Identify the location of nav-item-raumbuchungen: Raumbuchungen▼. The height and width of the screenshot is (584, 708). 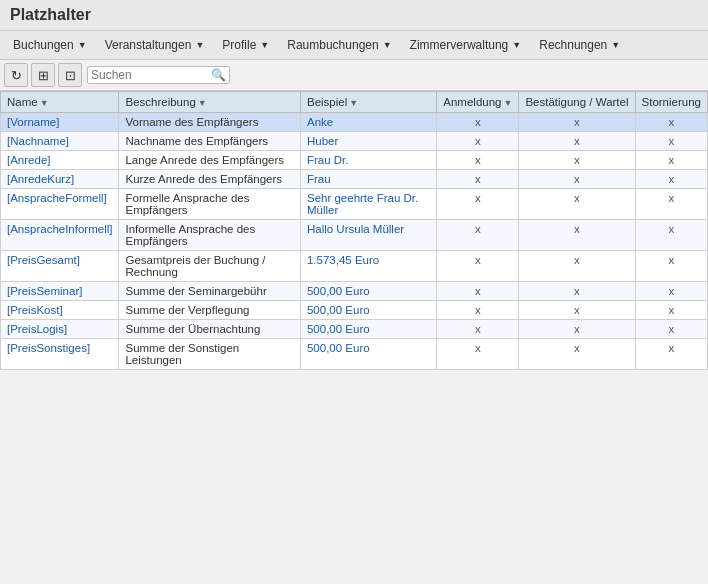
(339, 45).